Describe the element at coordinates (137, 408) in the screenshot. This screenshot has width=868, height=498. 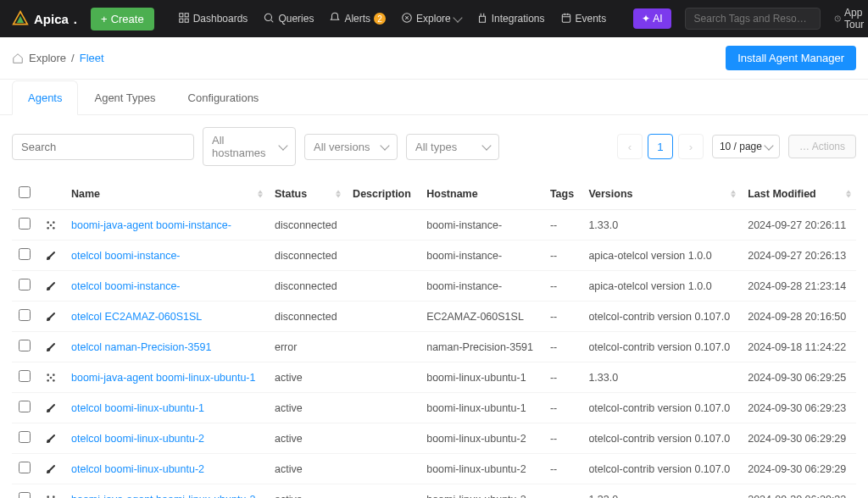
I see `agent-name-link: otelcol boomi-linux-ubuntu-1` at that location.